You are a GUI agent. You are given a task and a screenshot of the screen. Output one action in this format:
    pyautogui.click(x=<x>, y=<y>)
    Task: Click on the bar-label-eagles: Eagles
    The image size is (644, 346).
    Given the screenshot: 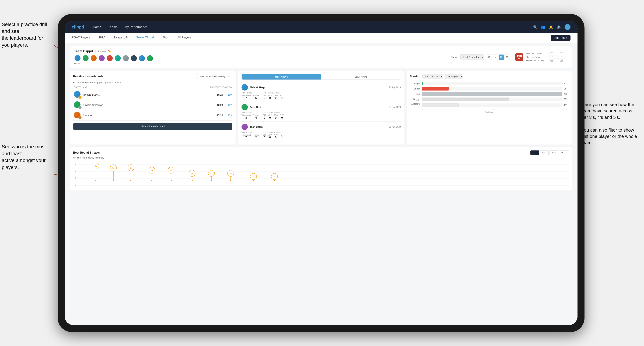 What is the action you would take?
    pyautogui.click(x=415, y=84)
    